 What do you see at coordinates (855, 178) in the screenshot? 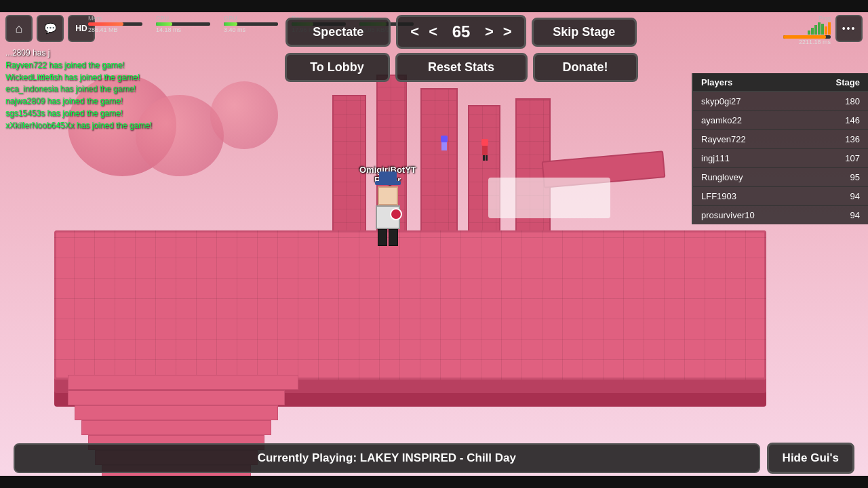
I see `lb-player-5-stage: 95` at bounding box center [855, 178].